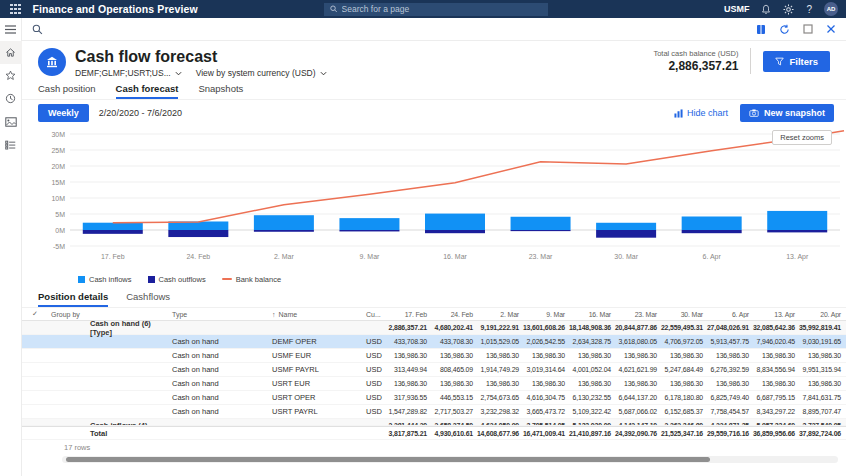 This screenshot has width=846, height=476. What do you see at coordinates (214, 356) in the screenshot?
I see `type-cell: Cash on hand` at bounding box center [214, 356].